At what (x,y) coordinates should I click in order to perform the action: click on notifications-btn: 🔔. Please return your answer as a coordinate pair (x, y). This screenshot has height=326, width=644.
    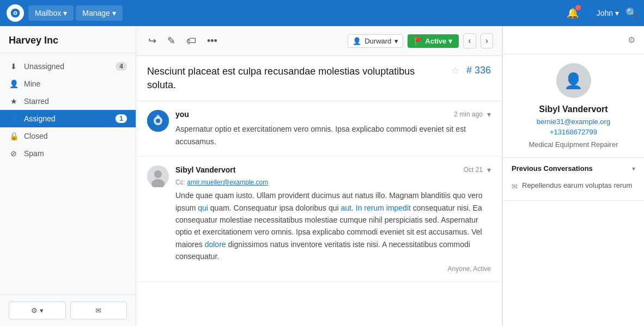
    Looking at the image, I should click on (573, 13).